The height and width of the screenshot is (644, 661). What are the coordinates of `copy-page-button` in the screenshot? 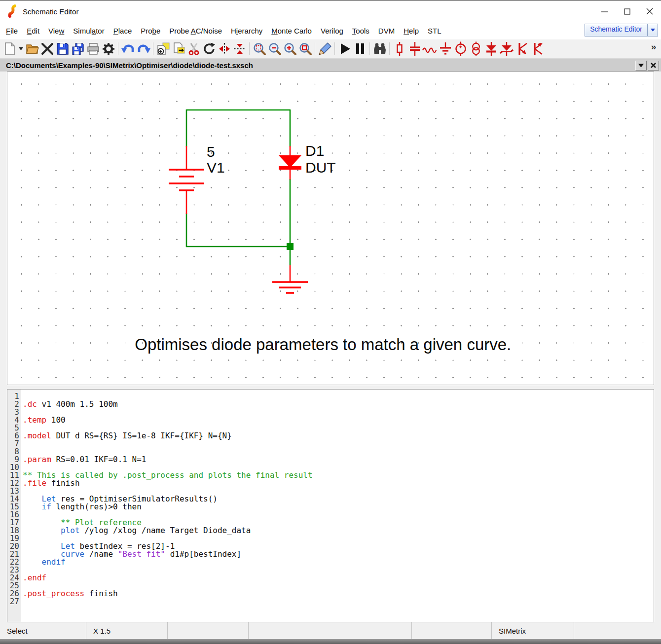 It's located at (163, 49).